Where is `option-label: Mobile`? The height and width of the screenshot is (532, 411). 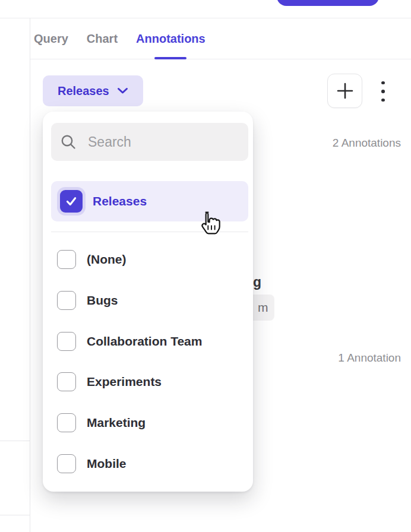
option-label: Mobile is located at coordinates (107, 464).